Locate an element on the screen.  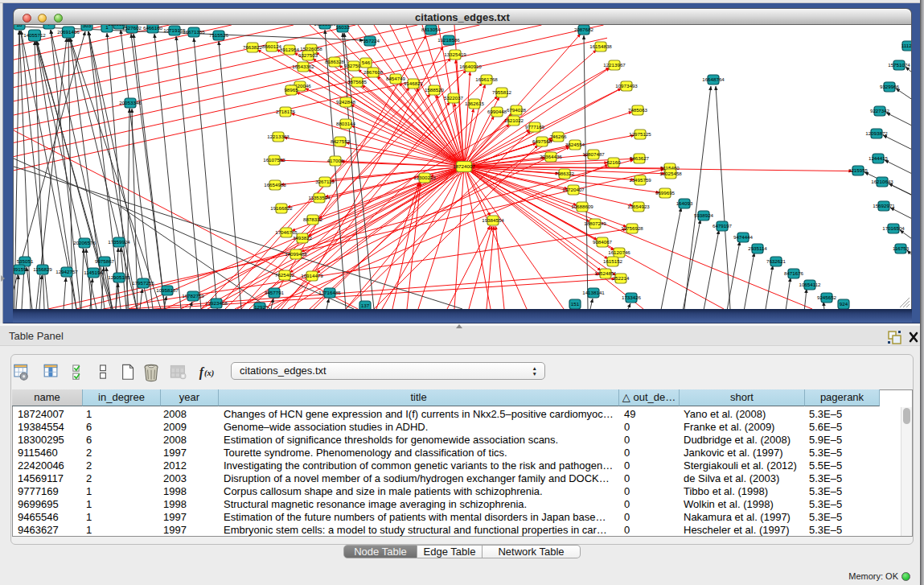
svg-text: 137 is located at coordinates (365, 306).